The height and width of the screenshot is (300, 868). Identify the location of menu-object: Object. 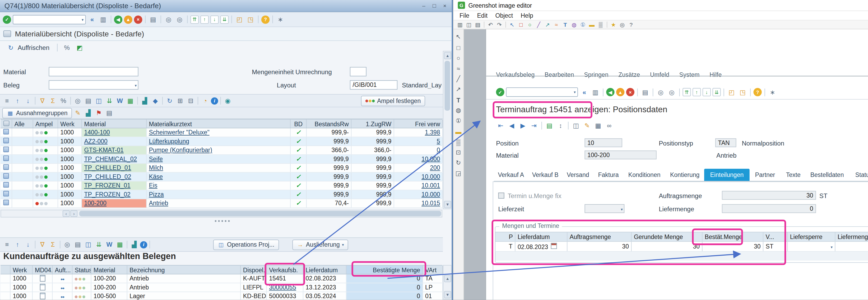
(504, 15).